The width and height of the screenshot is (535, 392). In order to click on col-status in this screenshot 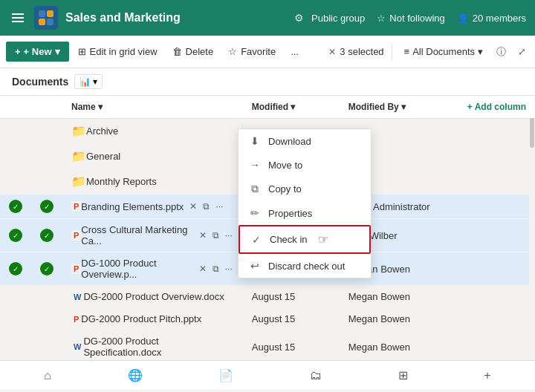, I will do `click(47, 107)`.